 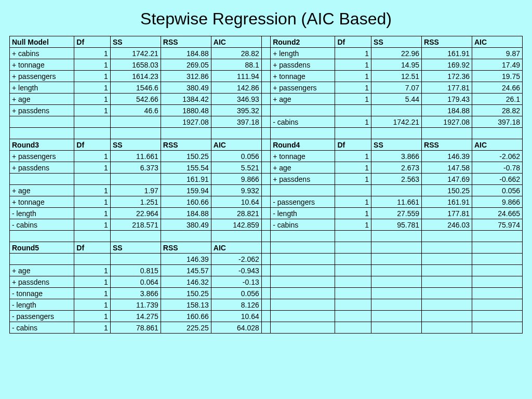 What do you see at coordinates (236, 76) in the screenshot?
I see `row-aic: 111.94` at bounding box center [236, 76].